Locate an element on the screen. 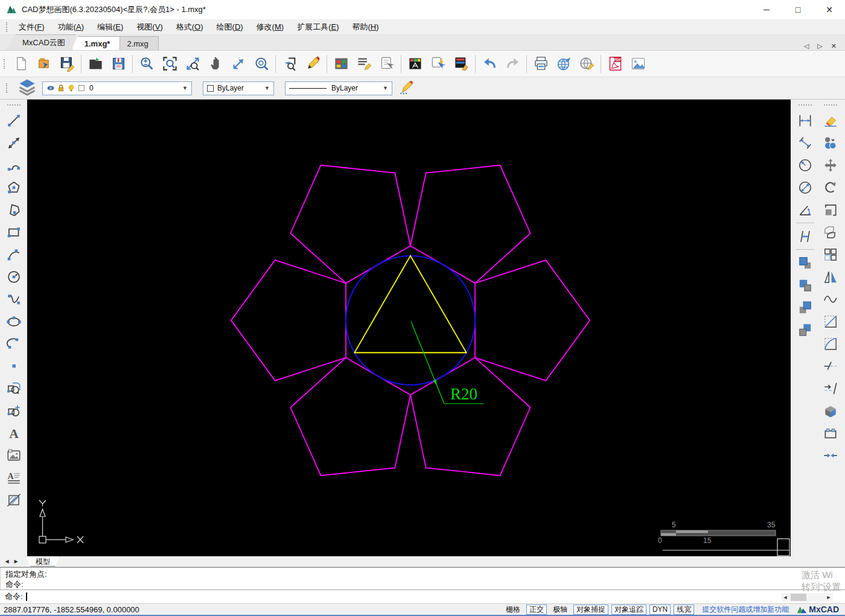 The image size is (845, 616). hatch-icon is located at coordinates (14, 500).